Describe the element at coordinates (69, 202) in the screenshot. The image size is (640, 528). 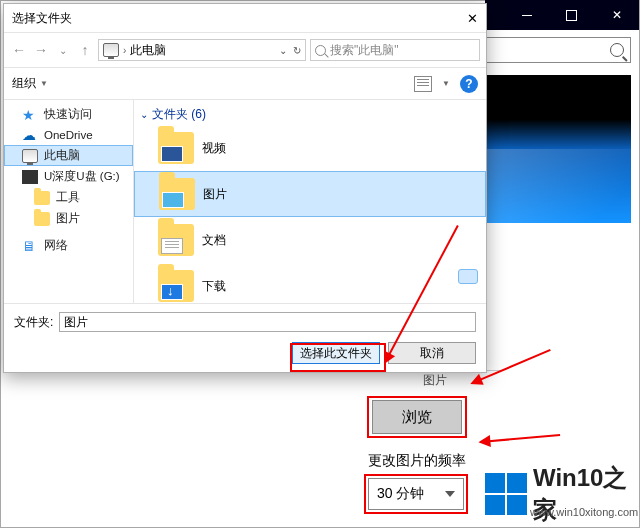
I see `sidebar: 快速访问 OneDrive 此电脑 U深度U盘 (G:) 工具 图片 网络` at that location.